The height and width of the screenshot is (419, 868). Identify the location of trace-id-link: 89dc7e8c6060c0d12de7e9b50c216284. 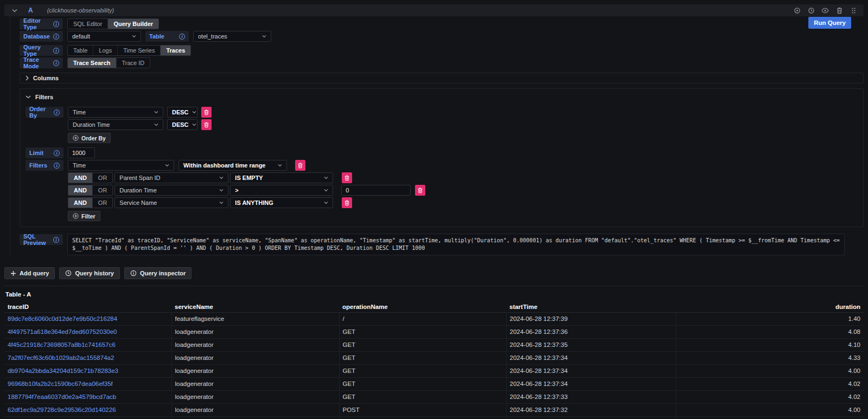
(62, 319).